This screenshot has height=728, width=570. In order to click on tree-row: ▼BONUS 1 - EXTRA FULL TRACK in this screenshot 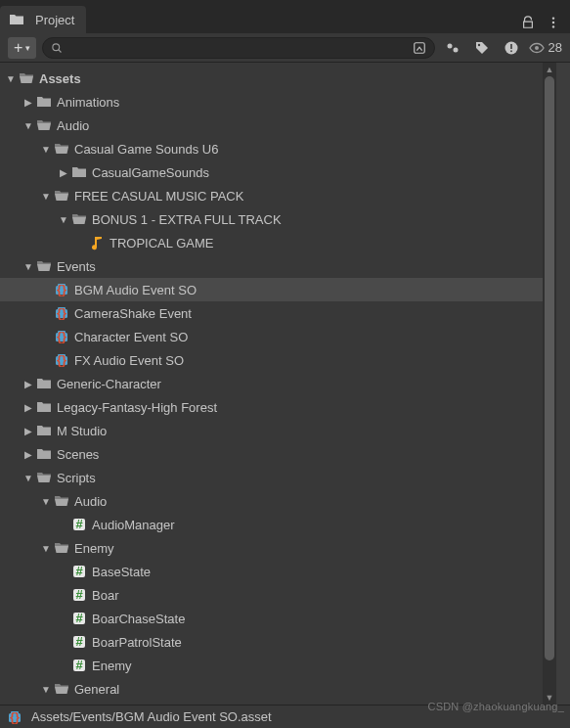, I will do `click(272, 219)`.